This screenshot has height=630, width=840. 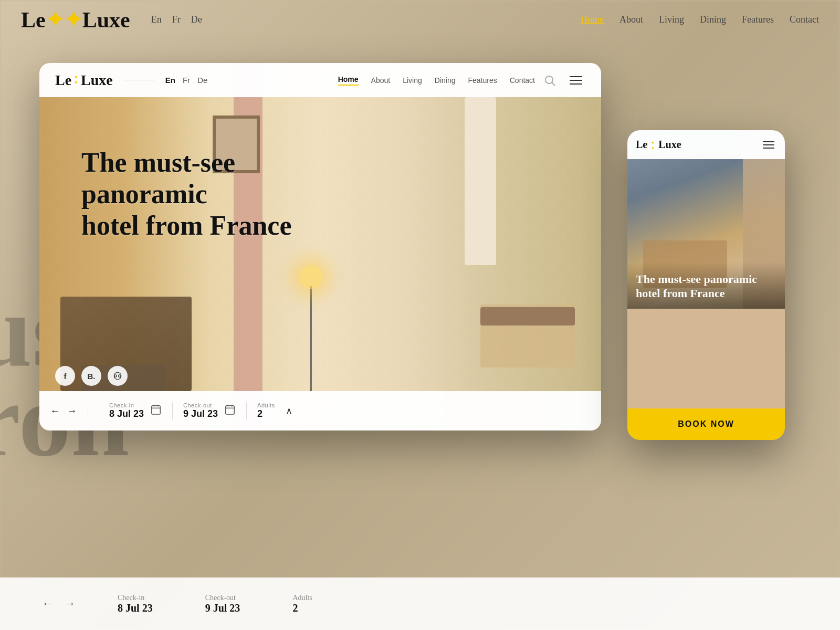 What do you see at coordinates (706, 287) in the screenshot?
I see `mobile-hero-headline: The must-see panoramic hotel from France` at bounding box center [706, 287].